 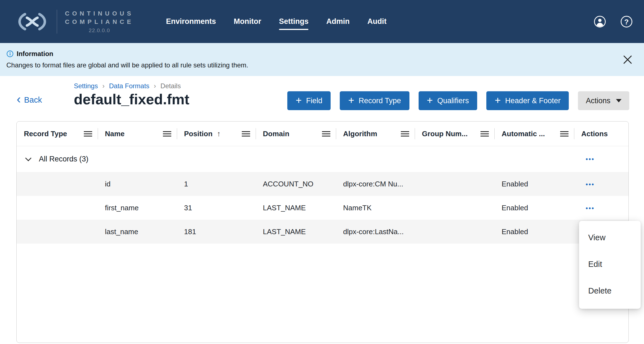 I want to click on brand-line-2: COMPLIANCE, so click(x=99, y=22).